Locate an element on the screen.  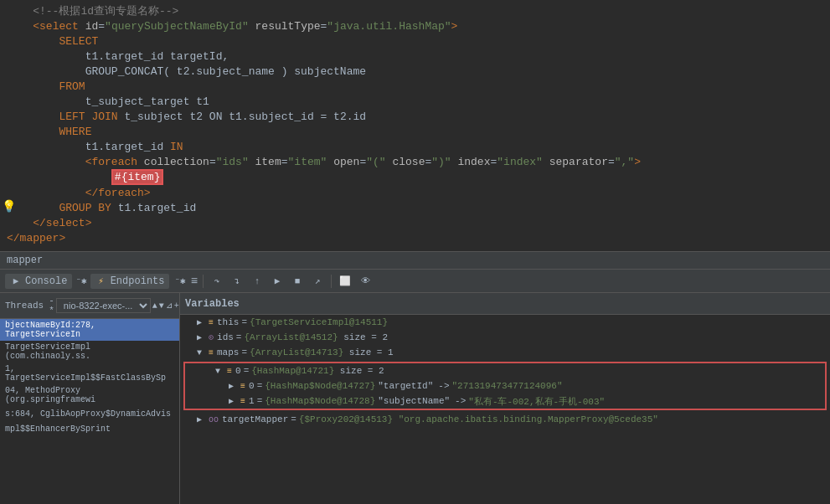
thread-up-button: ▲ is located at coordinates (155, 306).